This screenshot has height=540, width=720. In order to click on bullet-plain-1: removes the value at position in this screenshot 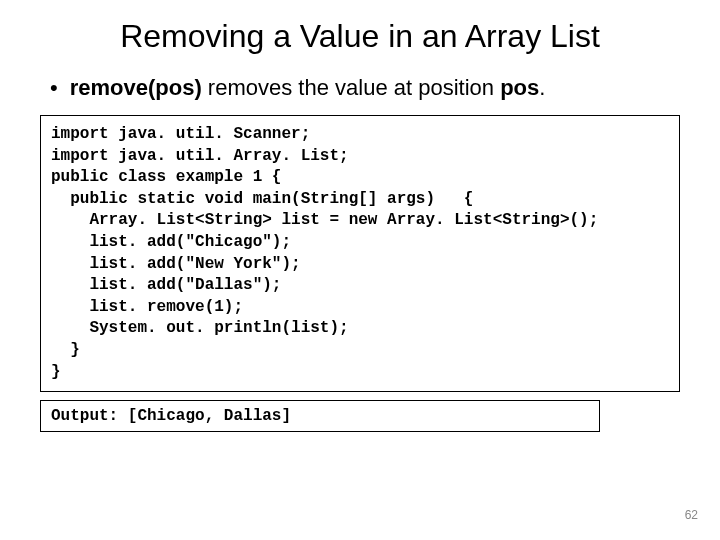, I will do `click(351, 88)`.